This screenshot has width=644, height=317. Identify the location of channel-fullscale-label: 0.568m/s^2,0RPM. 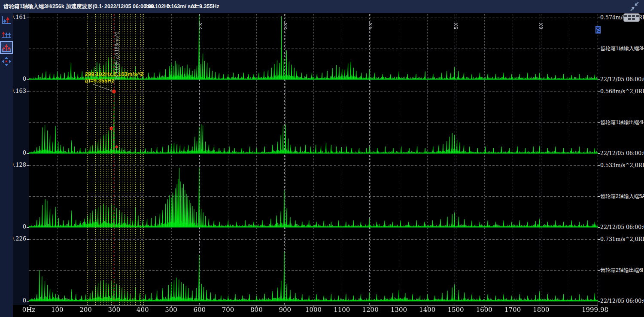
(622, 91).